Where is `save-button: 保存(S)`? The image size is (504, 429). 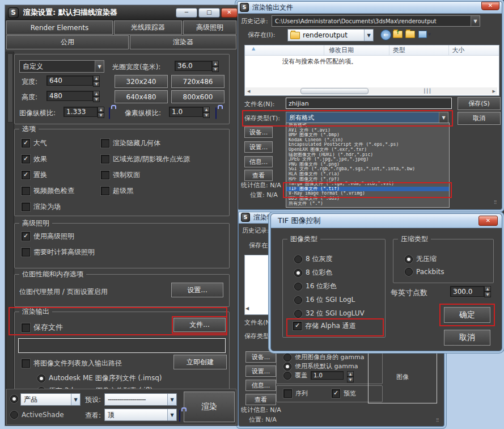 save-button: 保存(S) is located at coordinates (479, 103).